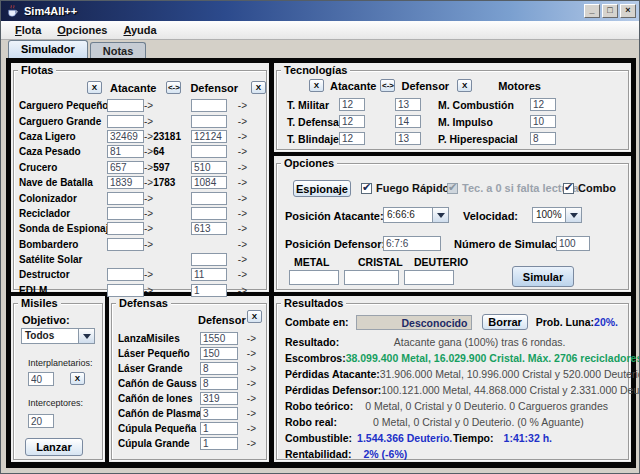 This screenshot has width=640, height=474. I want to click on fleet-label: Carguero Pequeño, so click(63, 106).